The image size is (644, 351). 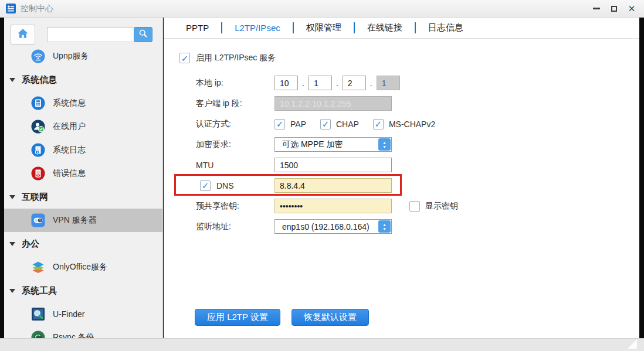 What do you see at coordinates (235, 124) in the screenshot?
I see `auth-method-label: 认证方式:` at bounding box center [235, 124].